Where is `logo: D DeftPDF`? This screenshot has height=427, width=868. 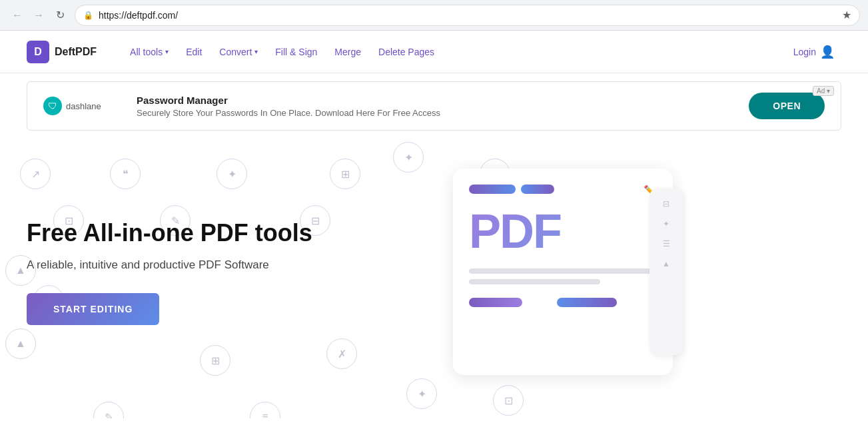 logo: D DeftPDF is located at coordinates (61, 52).